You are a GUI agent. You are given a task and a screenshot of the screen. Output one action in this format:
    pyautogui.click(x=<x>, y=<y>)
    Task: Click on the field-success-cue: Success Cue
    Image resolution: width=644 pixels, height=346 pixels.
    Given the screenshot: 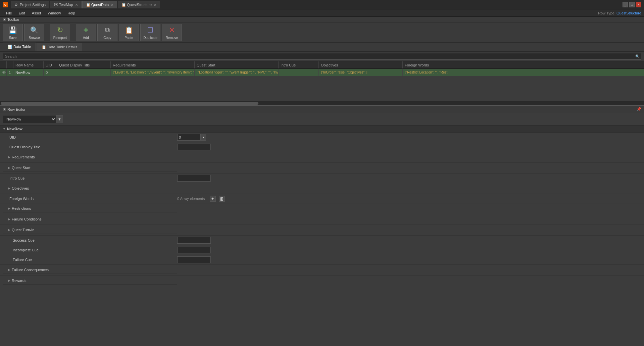 What is the action you would take?
    pyautogui.click(x=322, y=240)
    